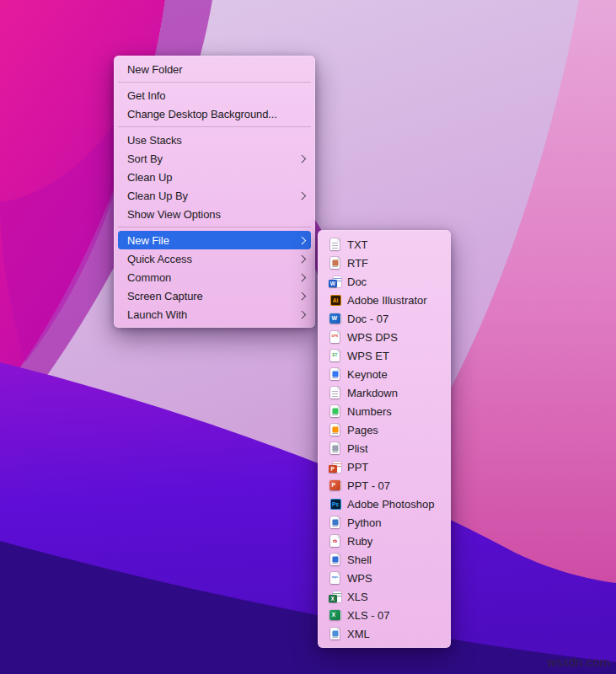  What do you see at coordinates (335, 541) in the screenshot?
I see `ruby-file-icon: rb` at bounding box center [335, 541].